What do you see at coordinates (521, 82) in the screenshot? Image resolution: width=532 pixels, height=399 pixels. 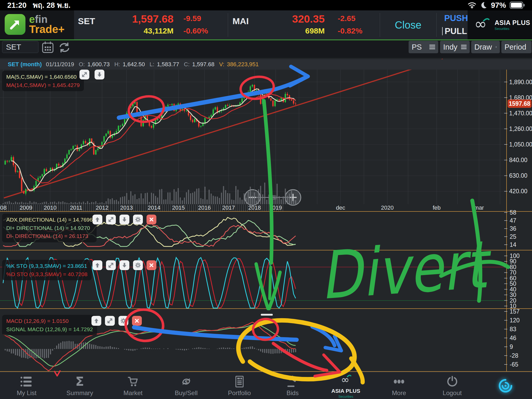 I see `price-axis-label: 1,890.00` at bounding box center [521, 82].